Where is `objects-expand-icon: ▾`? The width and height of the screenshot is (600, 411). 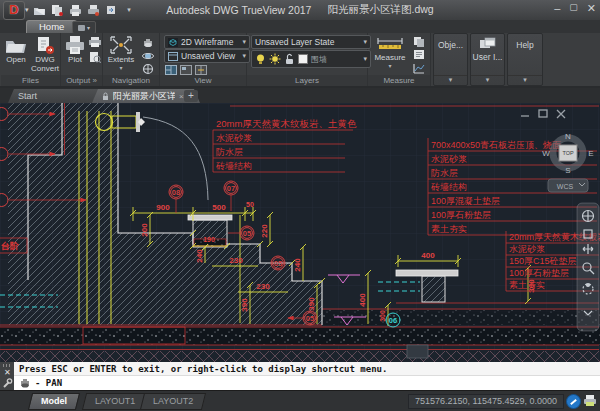
objects-expand-icon: ▾ is located at coordinates (450, 80).